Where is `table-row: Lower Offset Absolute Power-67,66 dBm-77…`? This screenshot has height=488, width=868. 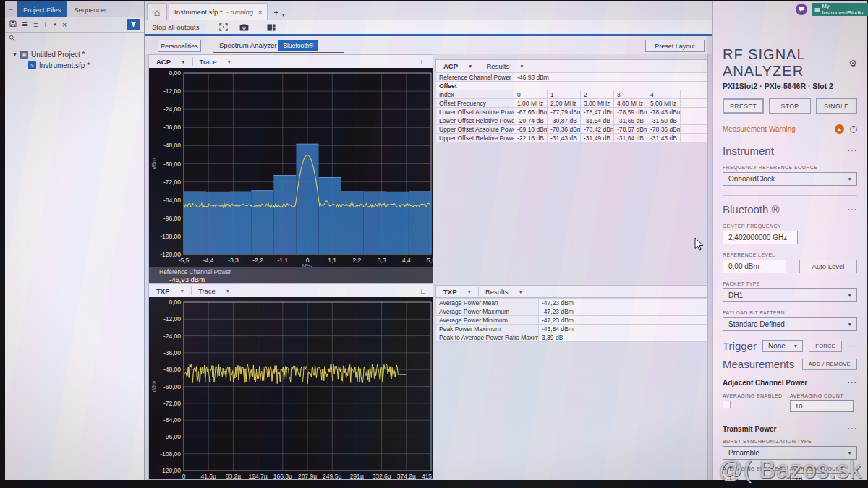
table-row: Lower Offset Absolute Power-67,66 dBm-77… is located at coordinates (572, 112).